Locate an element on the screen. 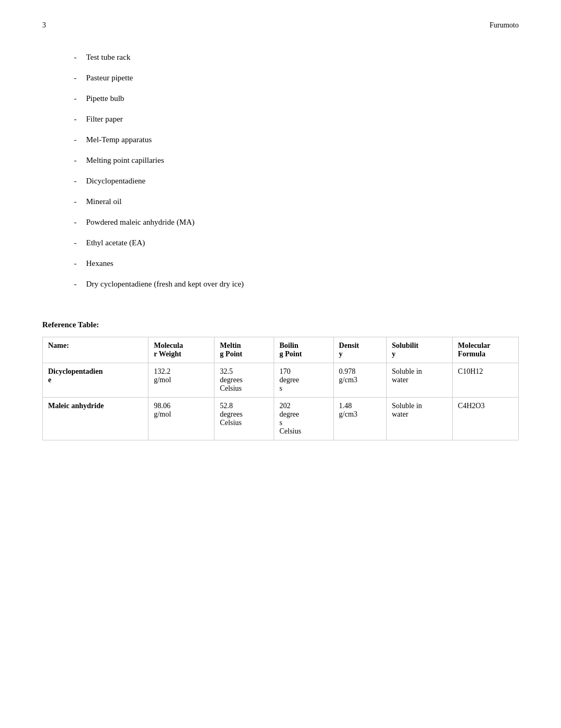 This screenshot has width=561, height=728. list-item-text: Powdered maleic anhydride (MA) is located at coordinates (141, 222).